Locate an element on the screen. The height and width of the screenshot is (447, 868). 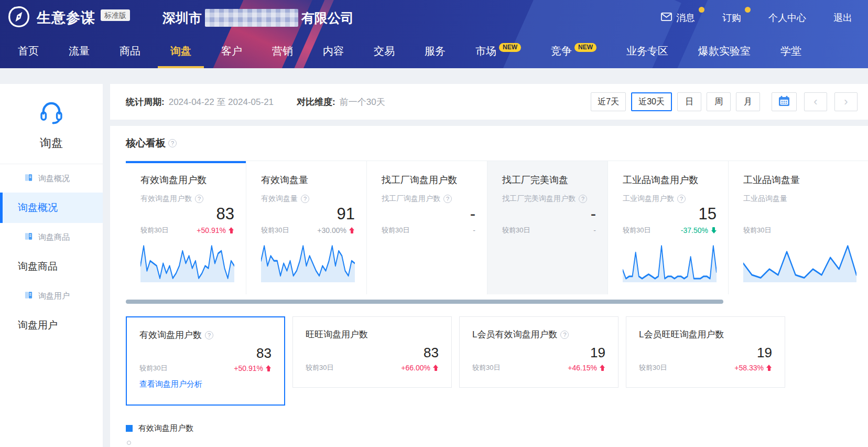
nav-item-inquiries: 询盘 is located at coordinates (181, 56).